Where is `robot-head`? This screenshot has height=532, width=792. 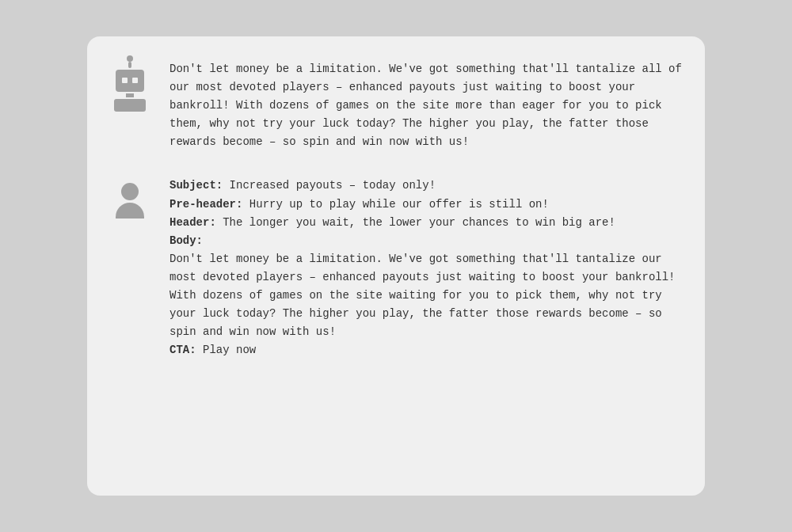 robot-head is located at coordinates (130, 81).